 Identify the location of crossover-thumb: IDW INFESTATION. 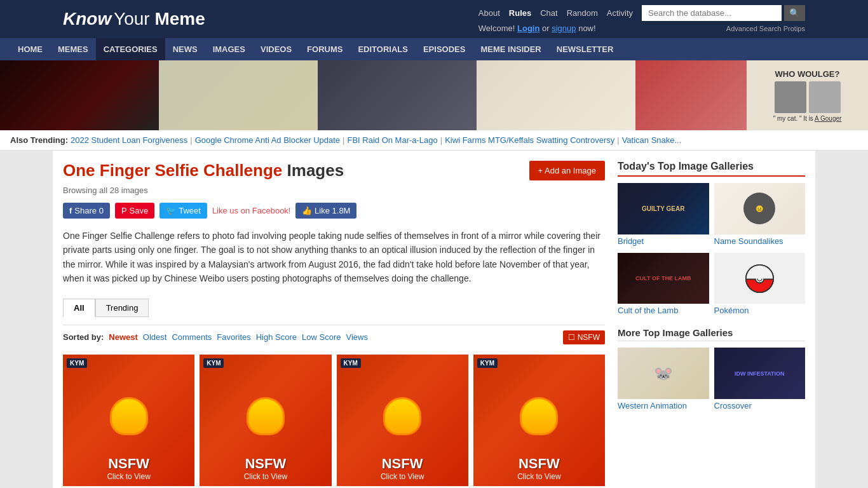
(760, 374).